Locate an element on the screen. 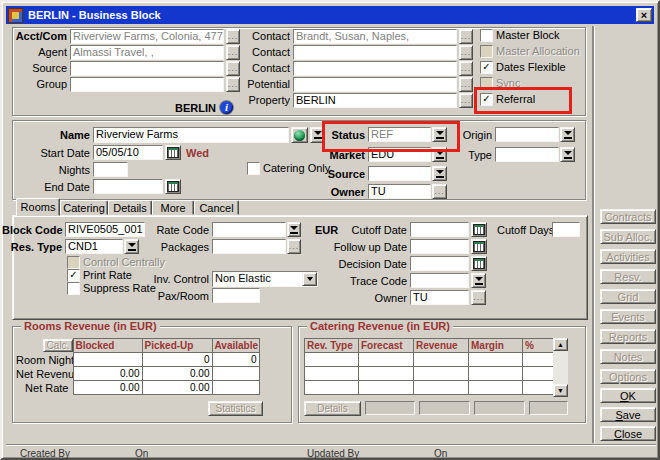 Image resolution: width=660 pixels, height=460 pixels. potential-field is located at coordinates (375, 84).